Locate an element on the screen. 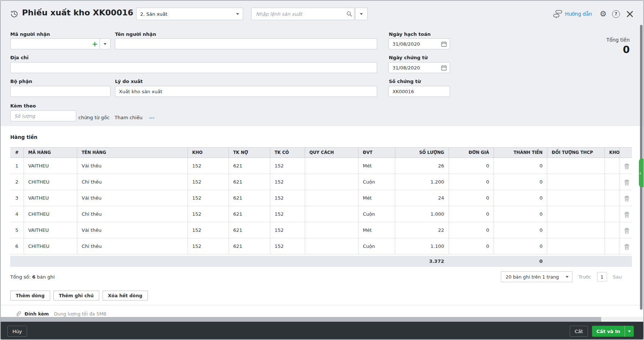 The height and width of the screenshot is (340, 644). cell-so_luong: 1.000 is located at coordinates (422, 214).